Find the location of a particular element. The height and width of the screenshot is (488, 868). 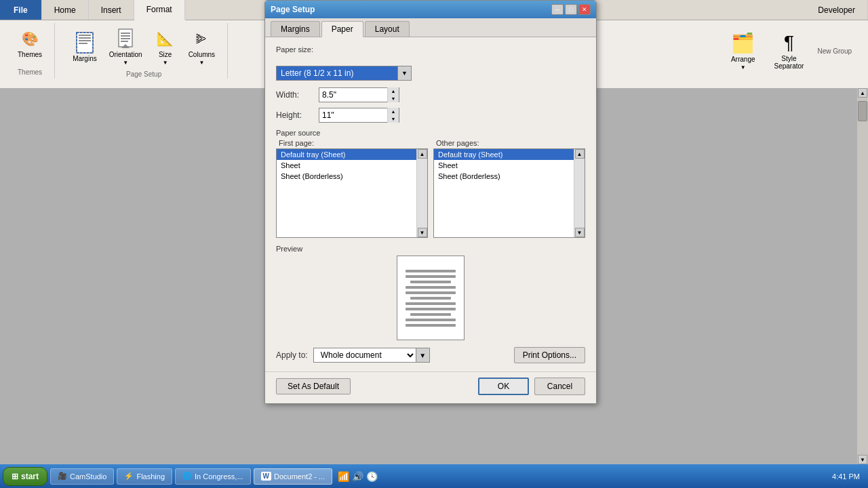

first-page-list-wrap: Default tray (Sheet) Sheet Sheet (Border… is located at coordinates (352, 193).